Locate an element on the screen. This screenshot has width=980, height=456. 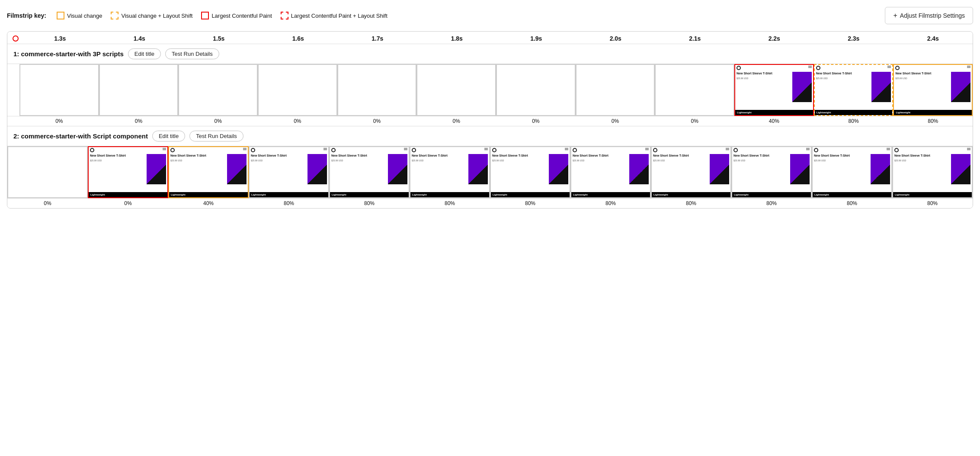
row-2-title: 2: commerce-starter-with Script componen… is located at coordinates (80, 136).